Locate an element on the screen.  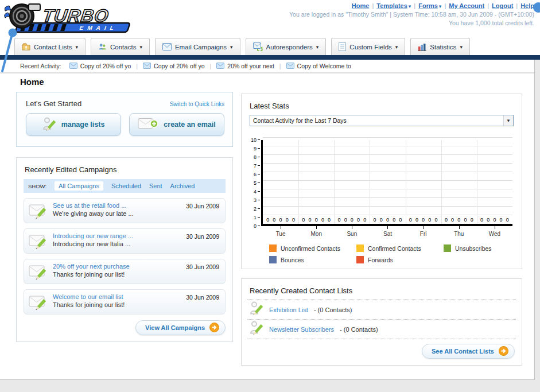
view-all-campaigns-button: View All Campaigns is located at coordinates (180, 328).